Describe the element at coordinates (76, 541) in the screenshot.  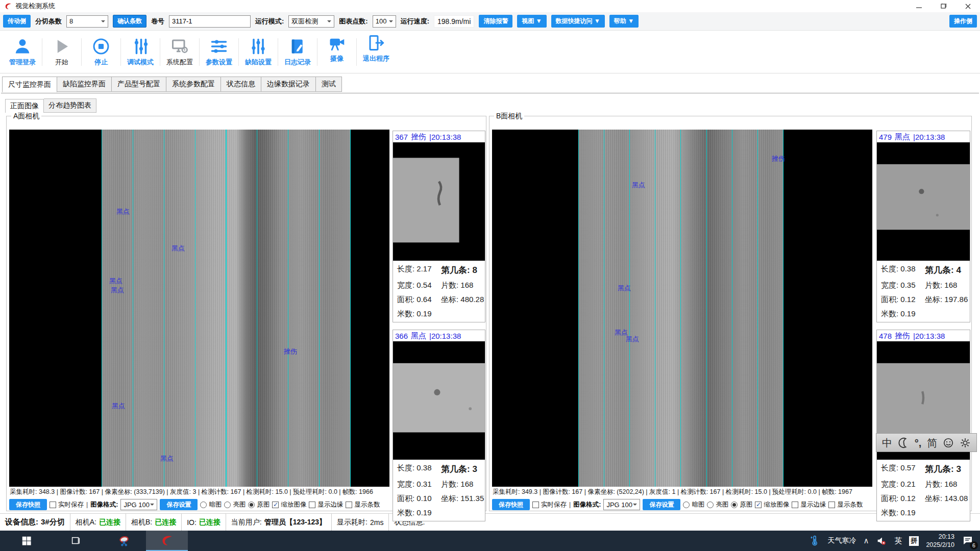
I see `task-view-button` at that location.